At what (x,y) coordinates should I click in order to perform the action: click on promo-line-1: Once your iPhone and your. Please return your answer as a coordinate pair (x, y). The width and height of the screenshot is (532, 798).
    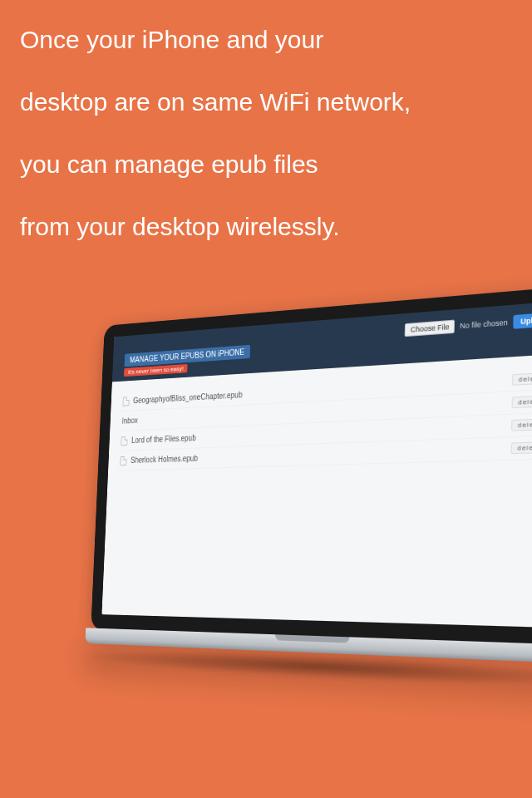
    Looking at the image, I should click on (266, 40).